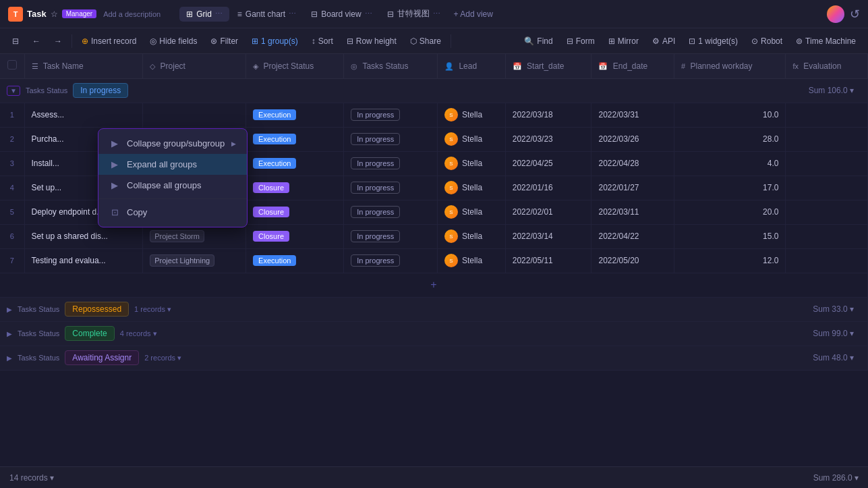  Describe the element at coordinates (295, 115) in the screenshot. I see `row-1-proj-status: Execution` at that location.